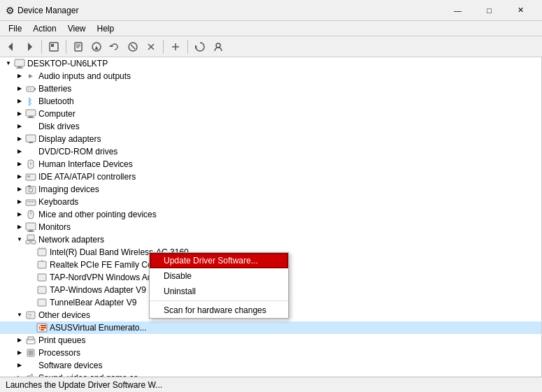 The image size is (542, 392). I want to click on ide-label: IDE ATA/ATAPI controllers, so click(87, 177).